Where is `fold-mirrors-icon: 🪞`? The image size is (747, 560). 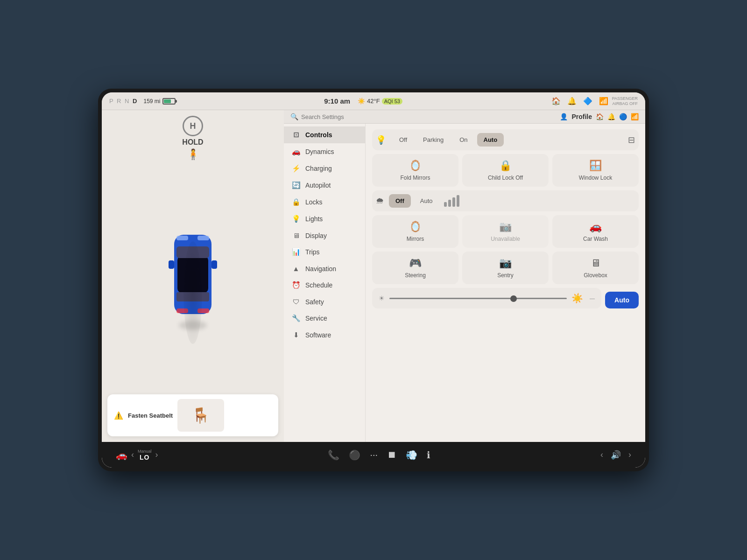 fold-mirrors-icon: 🪞 is located at coordinates (416, 166).